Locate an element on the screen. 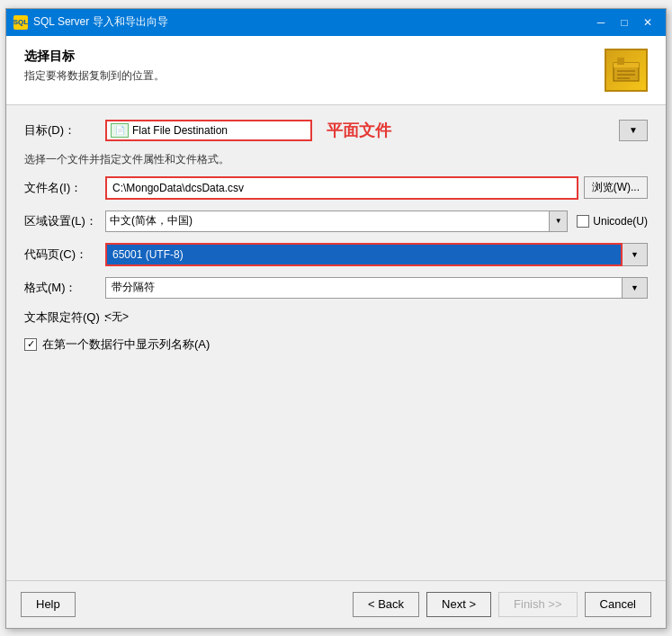 This screenshot has height=636, width=672. browse-button: 浏览(W)... is located at coordinates (615, 187).